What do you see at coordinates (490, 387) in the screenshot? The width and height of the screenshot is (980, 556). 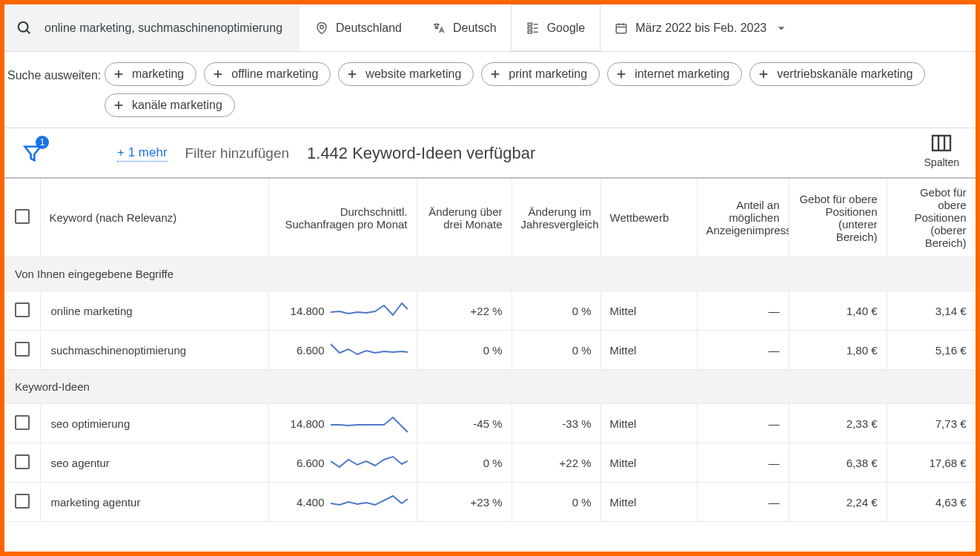 I see `table-section-header: Keyword-Ideen` at bounding box center [490, 387].